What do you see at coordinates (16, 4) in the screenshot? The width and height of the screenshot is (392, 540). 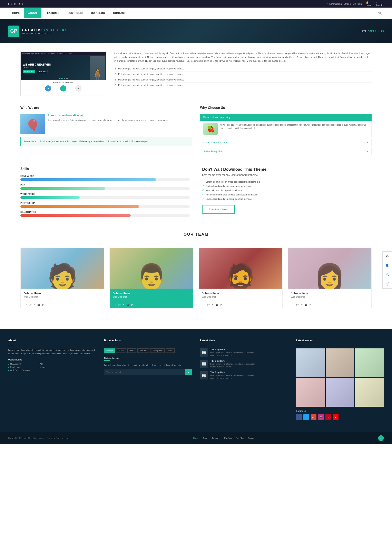 I see `social-links: f t g+ ■ p` at bounding box center [16, 4].